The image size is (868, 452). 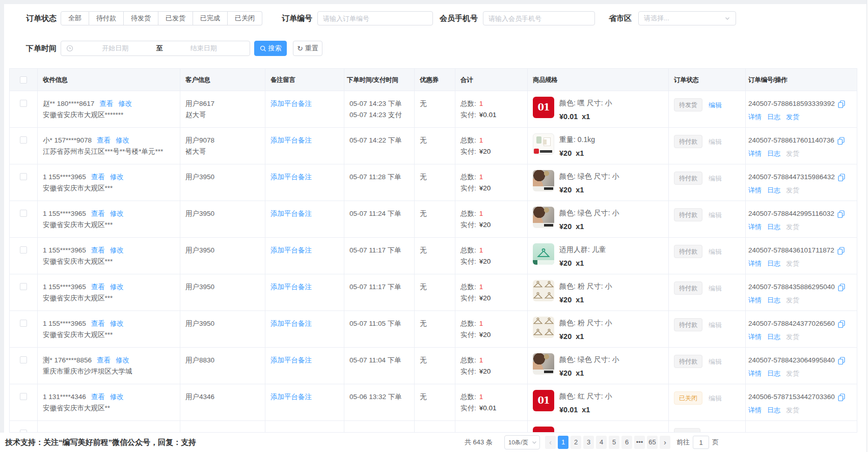 What do you see at coordinates (640, 442) in the screenshot?
I see `page-ellipsis: •••` at bounding box center [640, 442].